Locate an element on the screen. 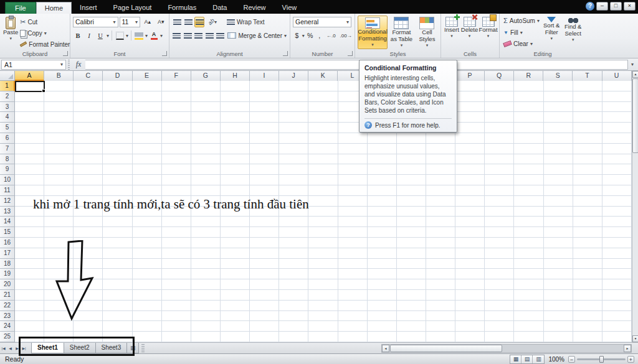  zoom-out-icon: − is located at coordinates (572, 360).